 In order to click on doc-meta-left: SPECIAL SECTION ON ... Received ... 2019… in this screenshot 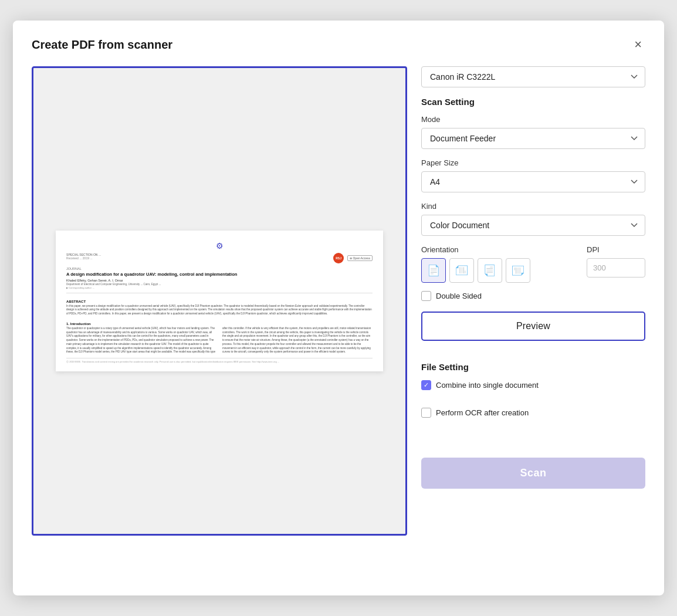, I will do `click(83, 256)`.